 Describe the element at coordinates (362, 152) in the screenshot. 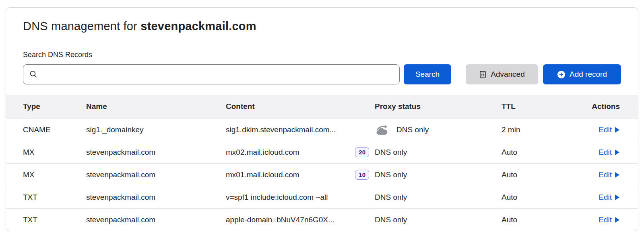

I see `priority-badge: 20` at that location.